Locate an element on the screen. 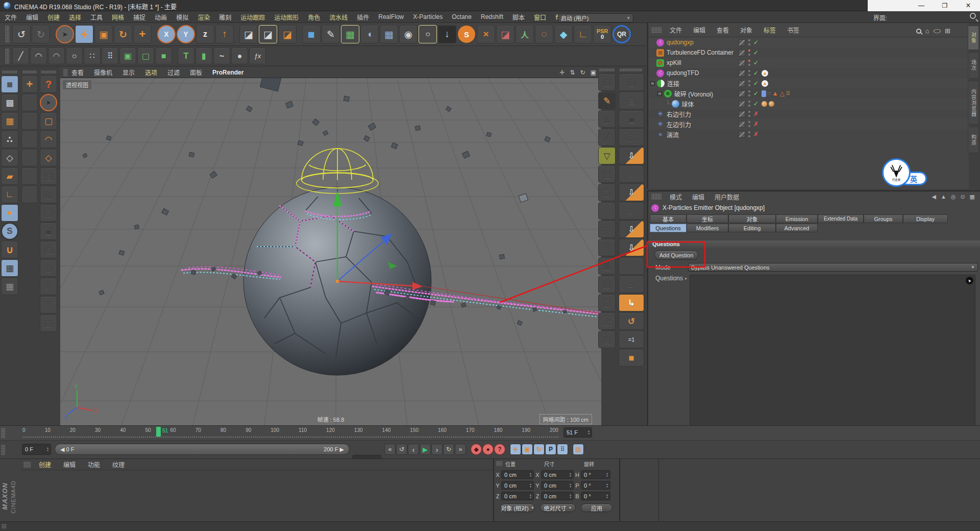 The height and width of the screenshot is (531, 980). disabled-cross-icon: ✗ is located at coordinates (756, 124).